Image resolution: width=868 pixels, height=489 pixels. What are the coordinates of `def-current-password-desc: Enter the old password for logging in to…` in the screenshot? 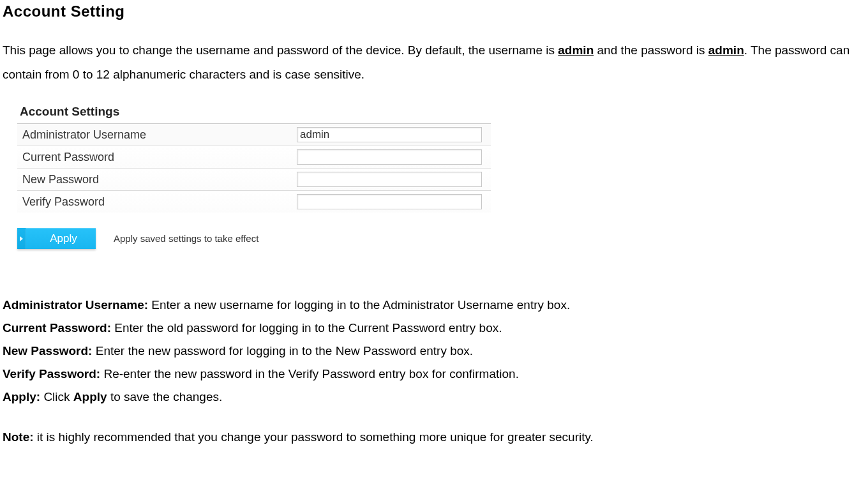 It's located at (306, 328).